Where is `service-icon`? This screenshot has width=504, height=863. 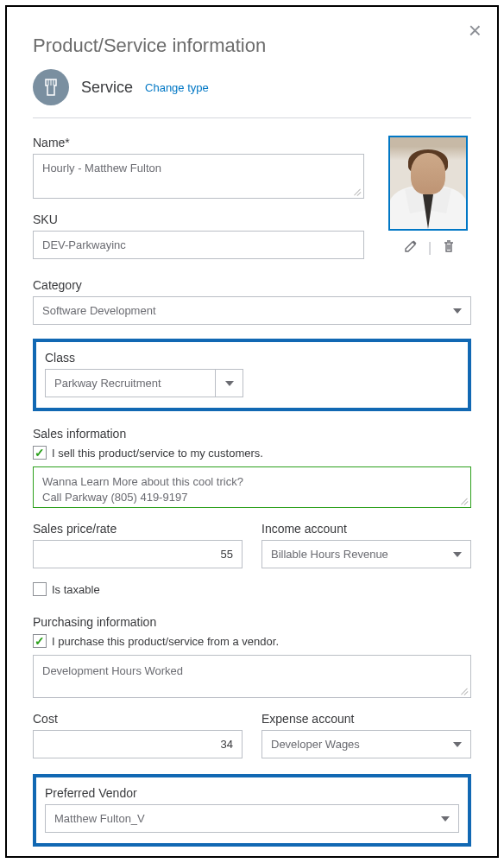
service-icon is located at coordinates (51, 87).